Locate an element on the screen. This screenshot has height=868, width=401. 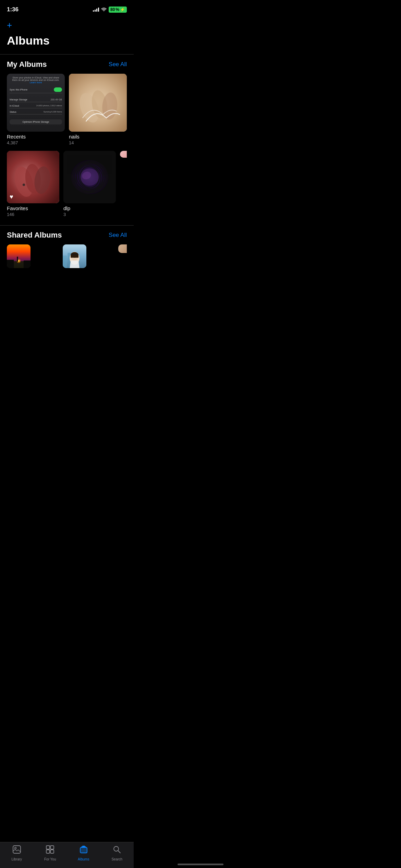
shared-sunset-thumb is located at coordinates (19, 256).